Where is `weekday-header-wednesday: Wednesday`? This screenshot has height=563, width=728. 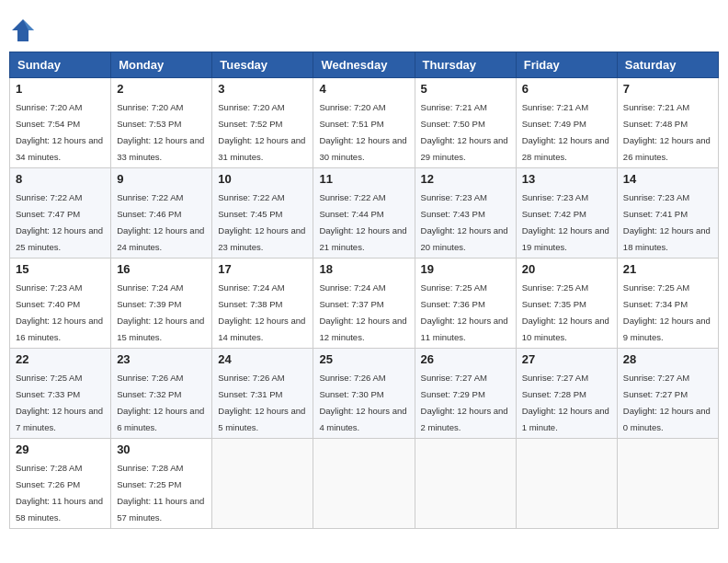 weekday-header-wednesday: Wednesday is located at coordinates (364, 65).